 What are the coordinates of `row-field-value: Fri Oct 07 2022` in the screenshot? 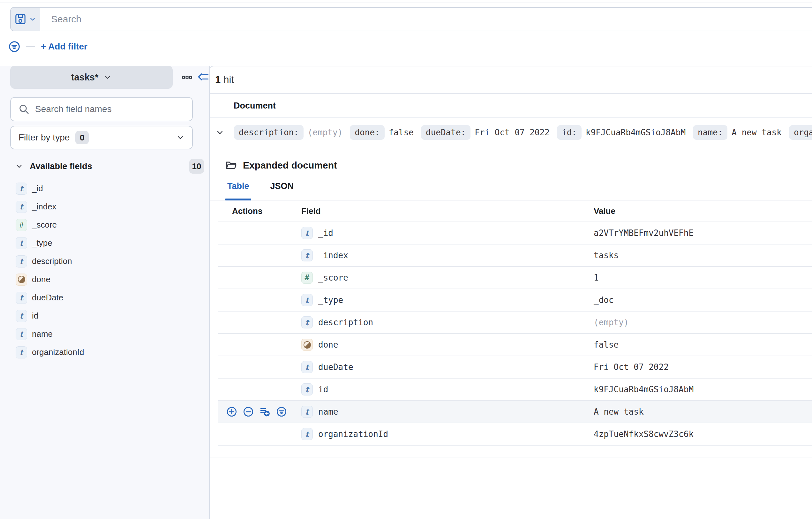 It's located at (703, 367).